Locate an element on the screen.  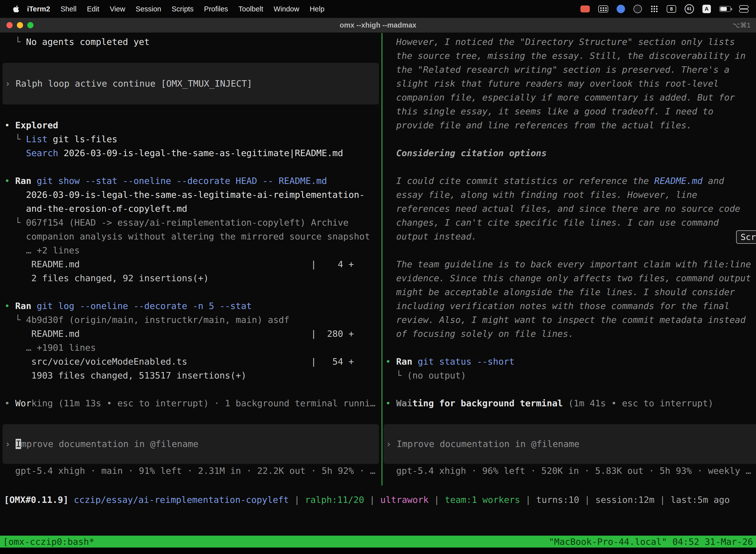
terminal-line: … +2 lines is located at coordinates (191, 251).